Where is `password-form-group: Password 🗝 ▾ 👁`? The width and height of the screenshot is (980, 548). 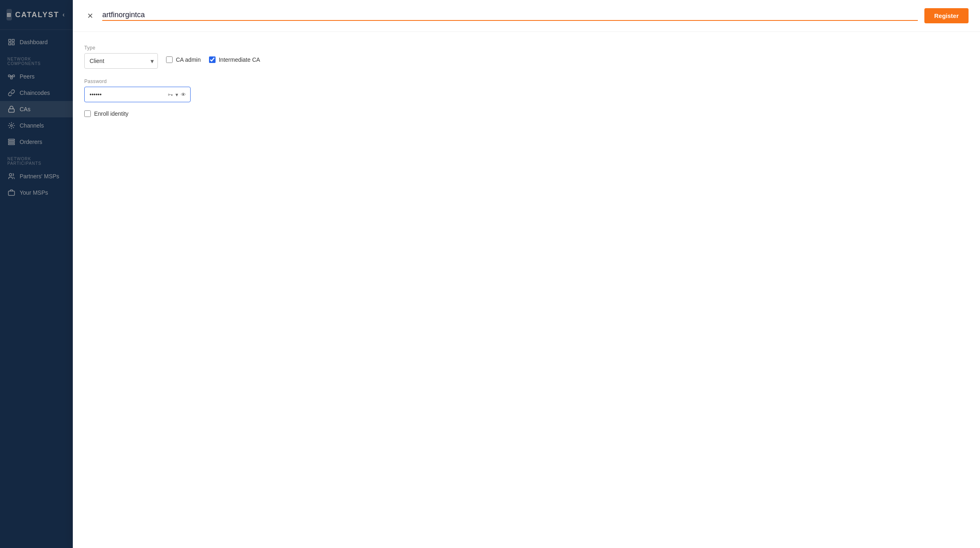 password-form-group: Password 🗝 ▾ 👁 is located at coordinates (526, 90).